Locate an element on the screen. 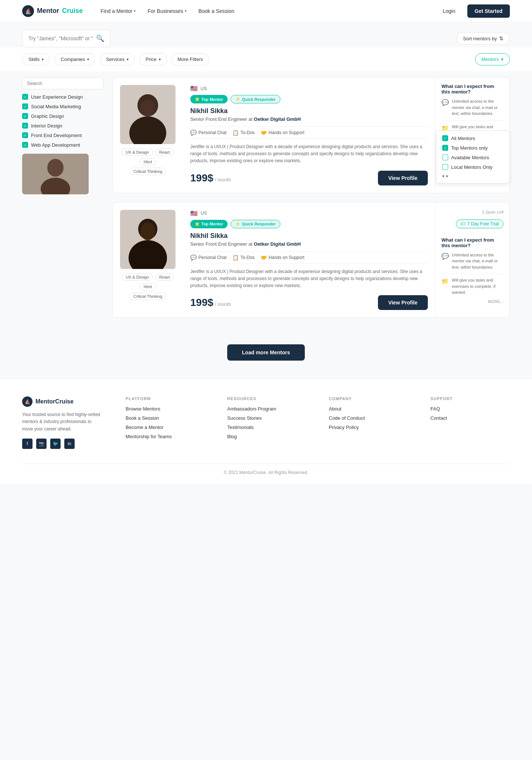  footer-faq: FAQ is located at coordinates (470, 409).